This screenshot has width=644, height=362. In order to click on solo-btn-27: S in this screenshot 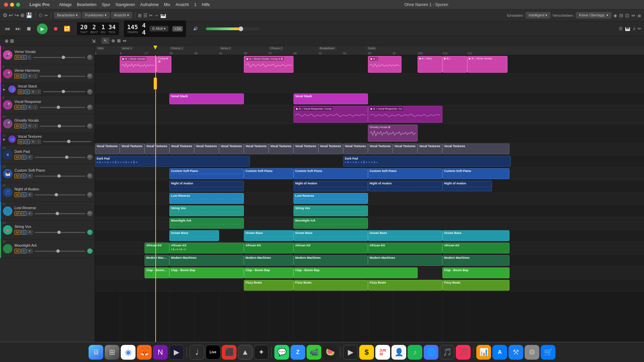, I will do `click(24, 214)`.